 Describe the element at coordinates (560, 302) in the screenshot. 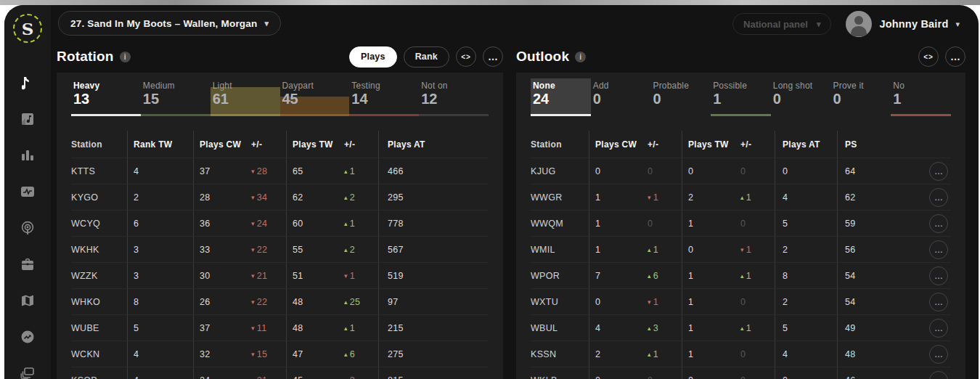

I see `station-cell: WXTU` at that location.